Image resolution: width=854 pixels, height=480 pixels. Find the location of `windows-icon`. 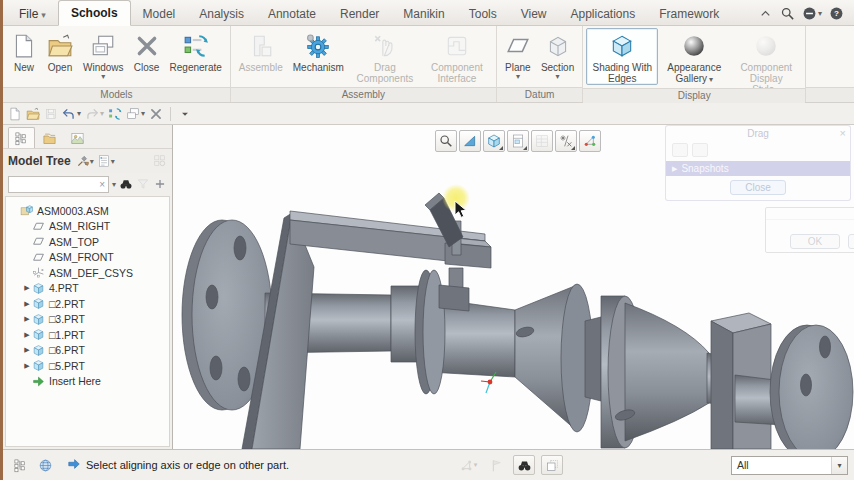

windows-icon is located at coordinates (103, 46).